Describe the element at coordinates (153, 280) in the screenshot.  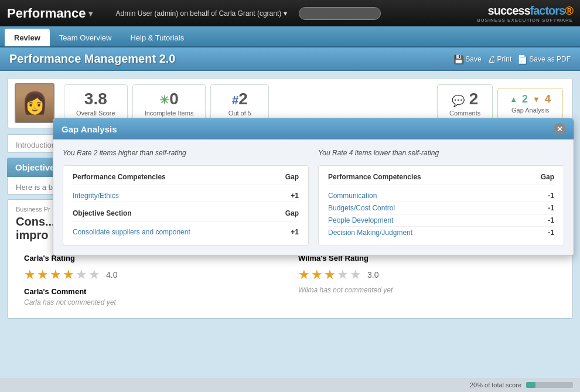
I see `carla-rating-col: Carla's Rating ★ ★ ★ ★ ★ ★ 4.0 Carla's C…` at that location.